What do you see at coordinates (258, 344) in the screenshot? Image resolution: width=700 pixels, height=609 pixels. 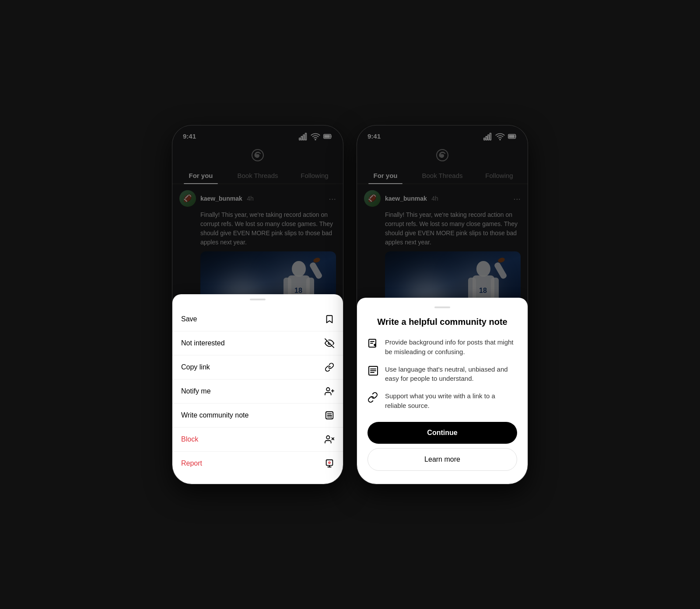 I see `sheet-item-not-interested: Not interested` at bounding box center [258, 344].